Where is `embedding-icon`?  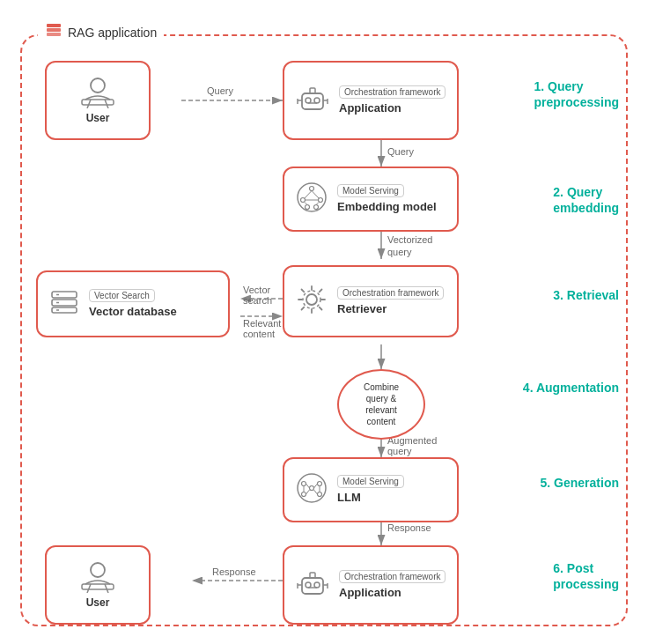
embedding-icon is located at coordinates (312, 199).